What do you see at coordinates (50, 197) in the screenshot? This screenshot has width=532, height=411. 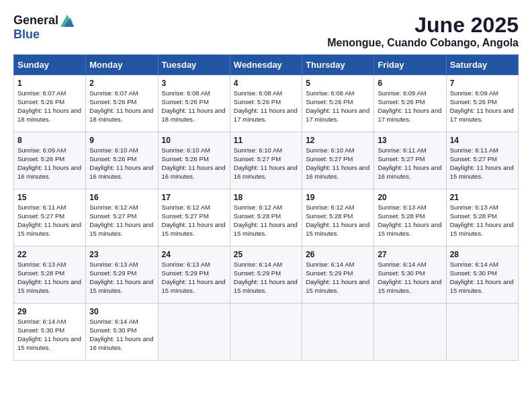 I see `day-number: 15` at bounding box center [50, 197].